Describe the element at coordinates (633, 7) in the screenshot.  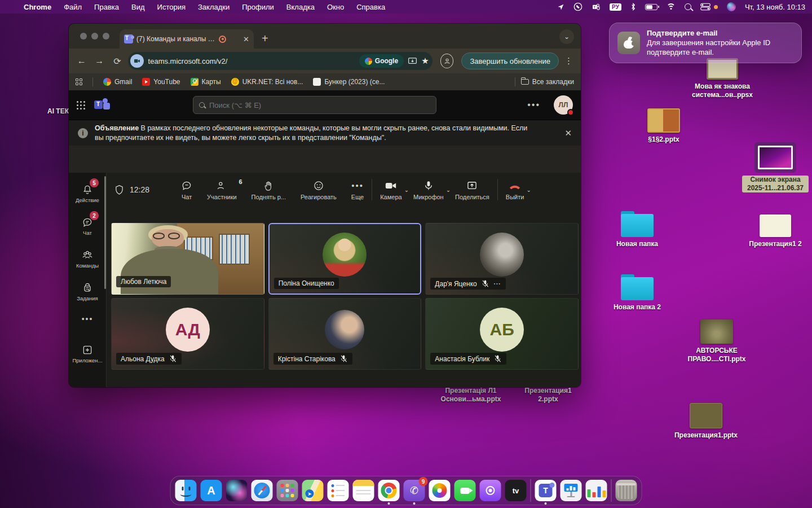
I see `bluetooth-icon` at that location.